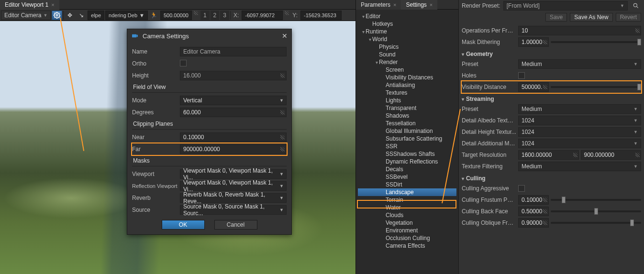  I want to click on tree-item-clouds: Clouds, so click(407, 215).